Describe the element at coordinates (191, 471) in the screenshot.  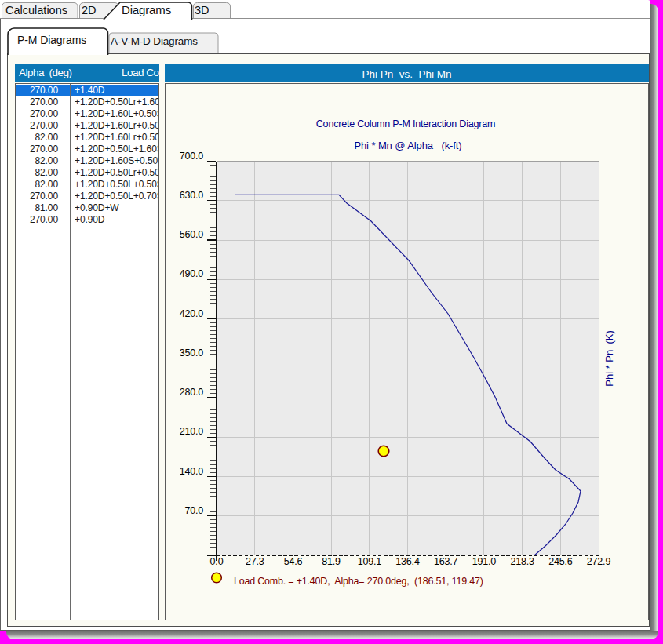
I see `svg-text: 140.0` at that location.